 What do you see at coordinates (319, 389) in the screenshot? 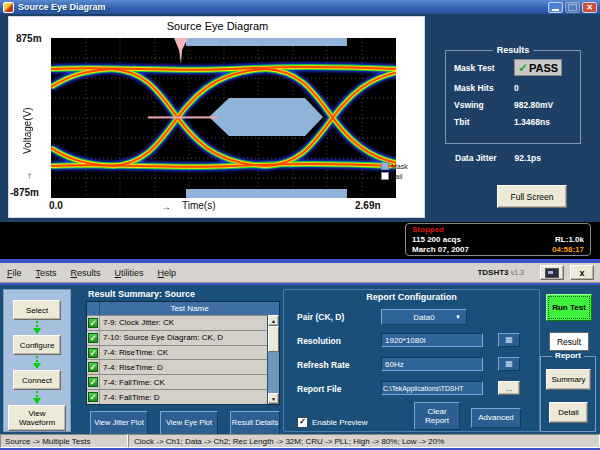
I see `report-file-label: Report File` at bounding box center [319, 389].